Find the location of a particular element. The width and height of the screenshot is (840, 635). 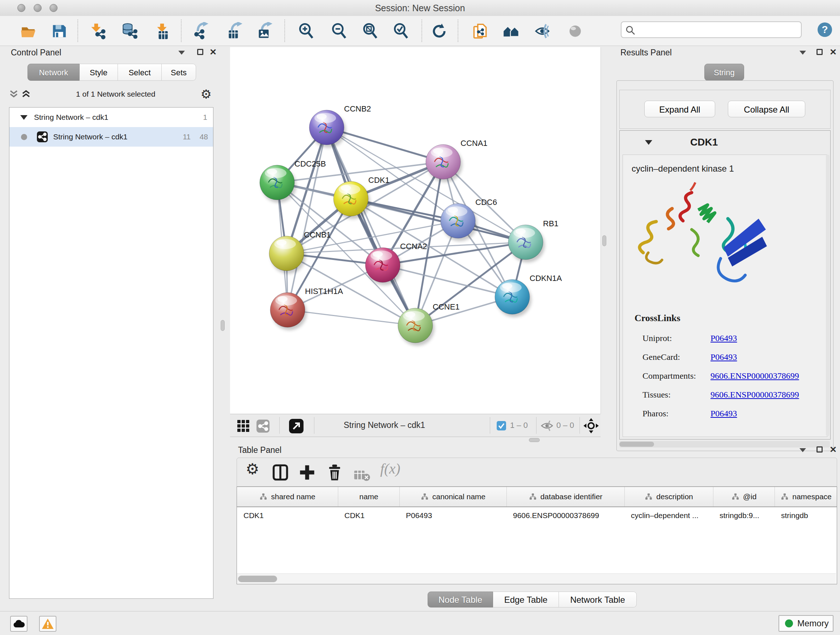

node-label: CCNA2 is located at coordinates (414, 246).